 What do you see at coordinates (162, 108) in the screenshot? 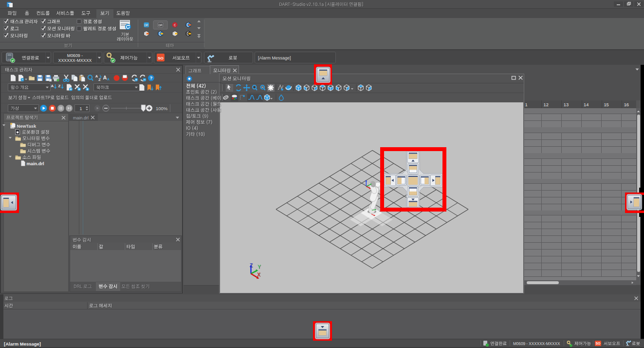
I see `svg-text: 100%` at bounding box center [162, 108].